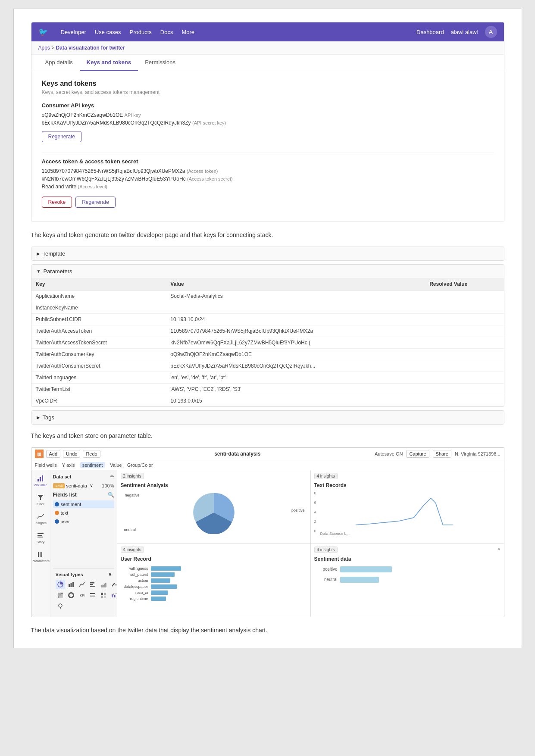  What do you see at coordinates (53, 454) in the screenshot?
I see `add-btn: Add` at bounding box center [53, 454].